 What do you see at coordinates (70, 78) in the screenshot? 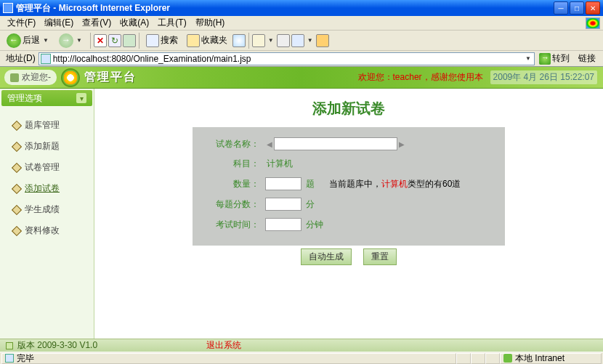
I see `brand-logo-icon` at bounding box center [70, 78].